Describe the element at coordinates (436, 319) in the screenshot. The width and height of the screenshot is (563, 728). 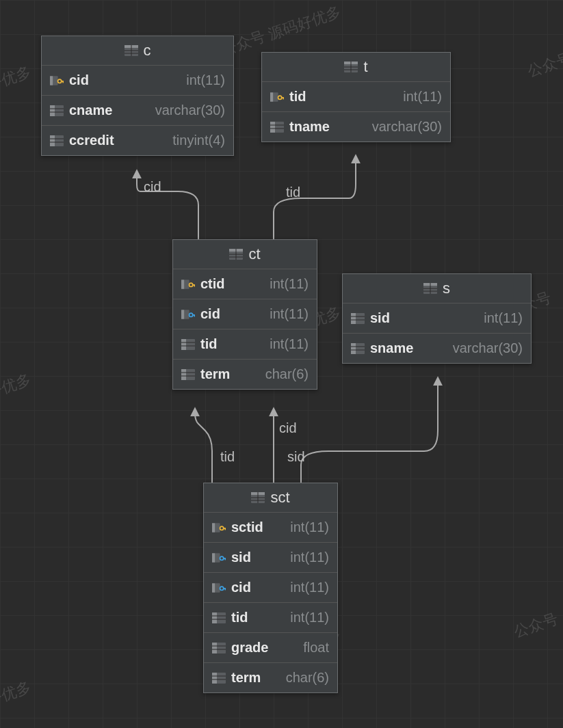
I see `table-s: s sid int(11) sname varchar(30)` at that location.